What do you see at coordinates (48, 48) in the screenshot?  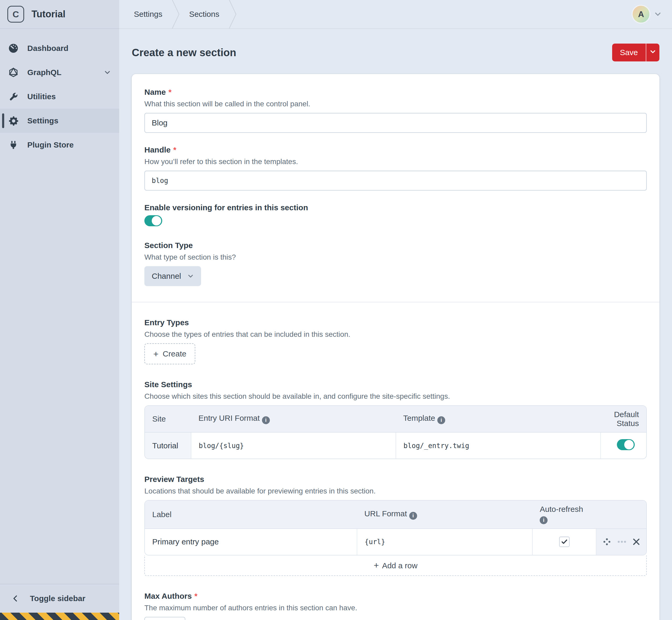 I see `sidebar-item-label: Dashboard` at bounding box center [48, 48].